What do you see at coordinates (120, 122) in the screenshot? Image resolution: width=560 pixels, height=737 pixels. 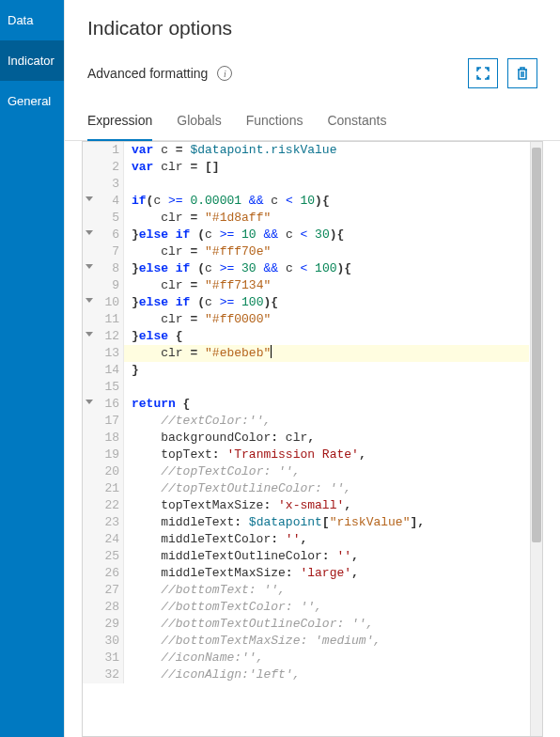 I see `tab-expression: Expression` at bounding box center [120, 122].